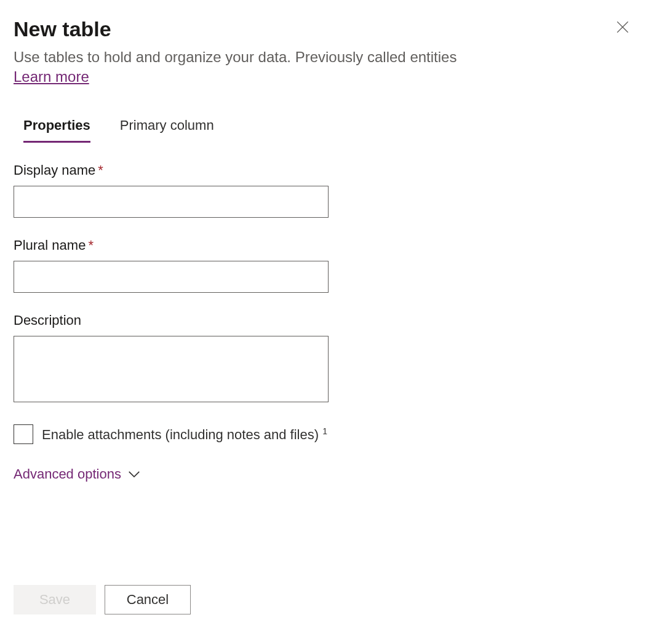 The image size is (646, 644). Describe the element at coordinates (49, 245) in the screenshot. I see `plural-name-label-text: Plural name` at that location.